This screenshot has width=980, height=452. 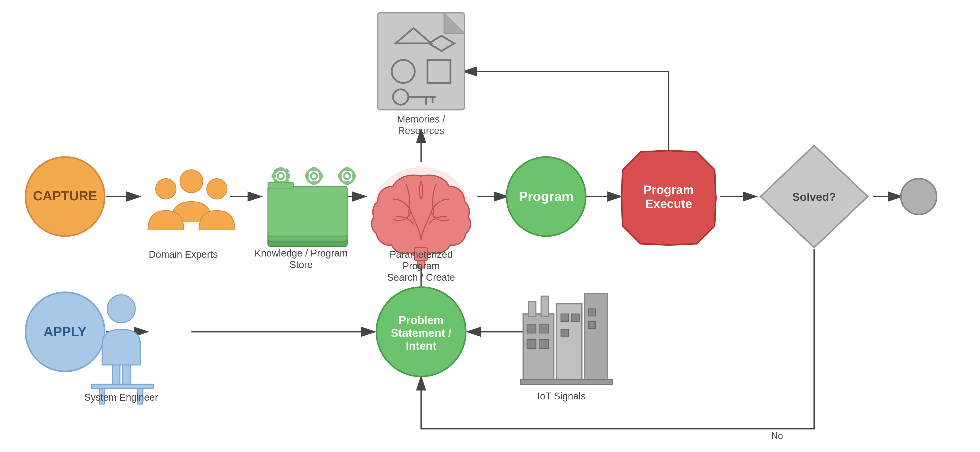 What do you see at coordinates (777, 436) in the screenshot?
I see `no-label: No` at bounding box center [777, 436].